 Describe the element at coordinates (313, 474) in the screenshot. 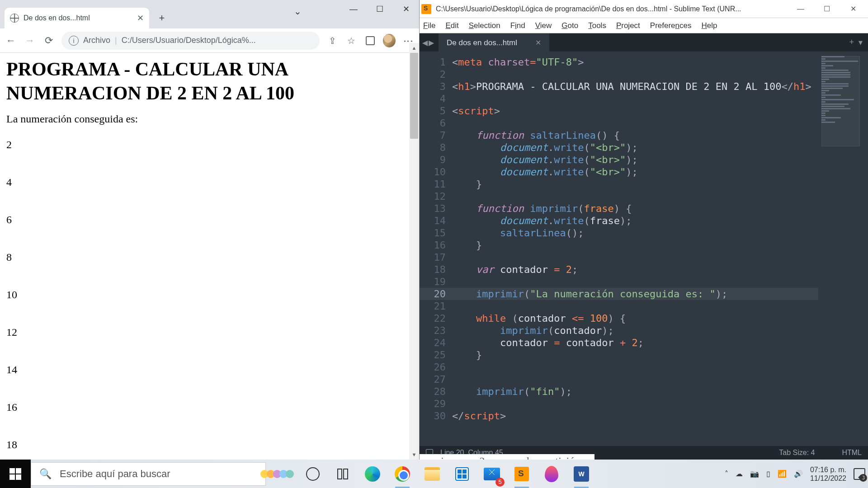

I see `cortana-button` at that location.